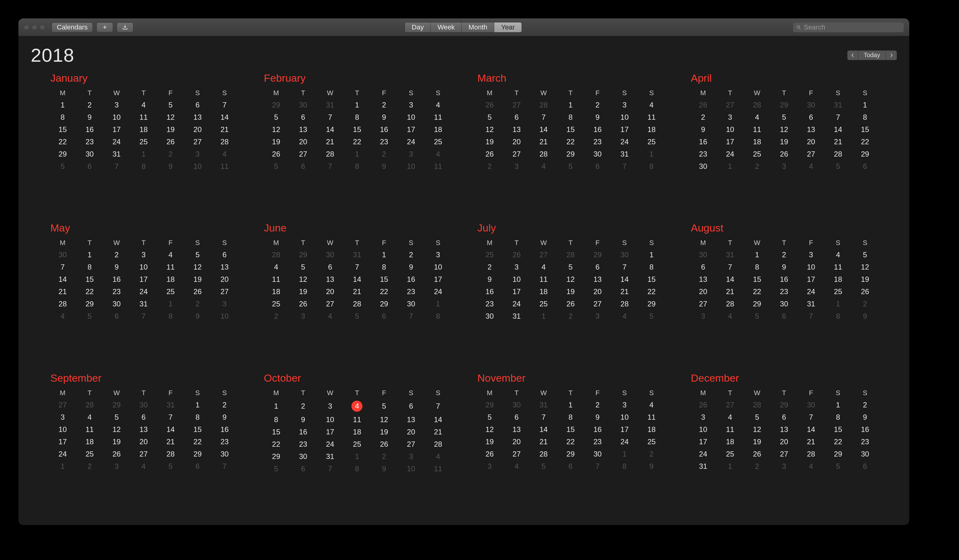 The image size is (959, 560). Describe the element at coordinates (144, 142) in the screenshot. I see `month-january: JanuaryMTWTFSS12345678910111213141516171…` at that location.